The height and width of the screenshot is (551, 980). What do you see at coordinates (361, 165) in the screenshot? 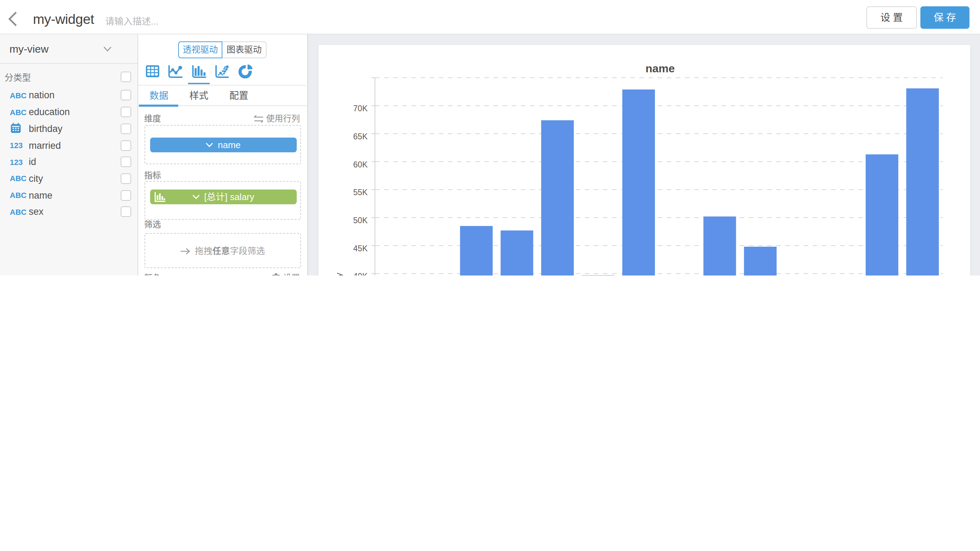
I see `svg-text: 60K` at bounding box center [361, 165].